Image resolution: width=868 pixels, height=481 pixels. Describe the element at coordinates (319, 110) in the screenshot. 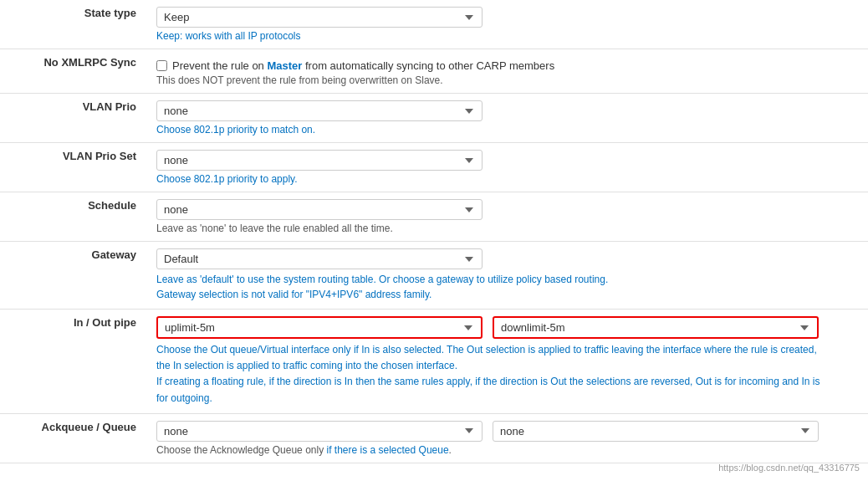

I see `vlan-prio-select: none 0123 4567` at that location.